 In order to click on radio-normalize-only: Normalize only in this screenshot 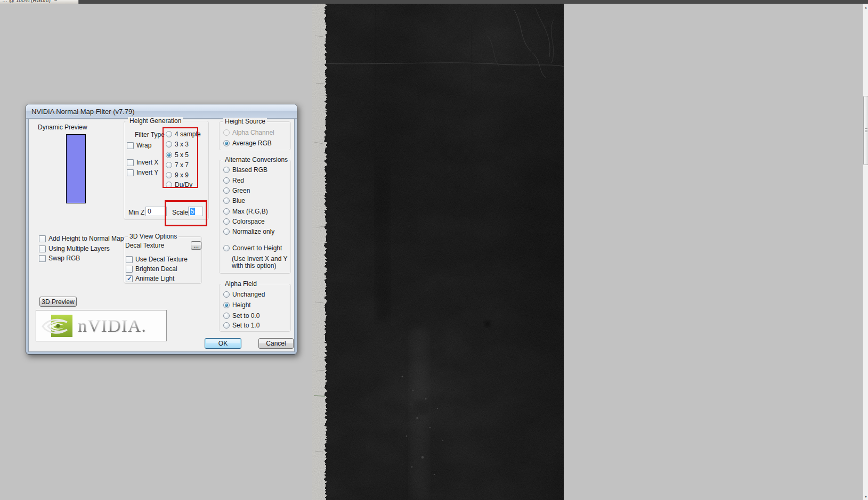, I will do `click(249, 232)`.